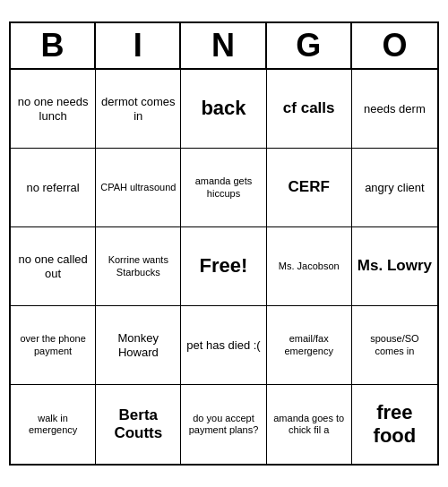  What do you see at coordinates (138, 424) in the screenshot?
I see `bingo-cell-21: Berta Coutts` at bounding box center [138, 424].